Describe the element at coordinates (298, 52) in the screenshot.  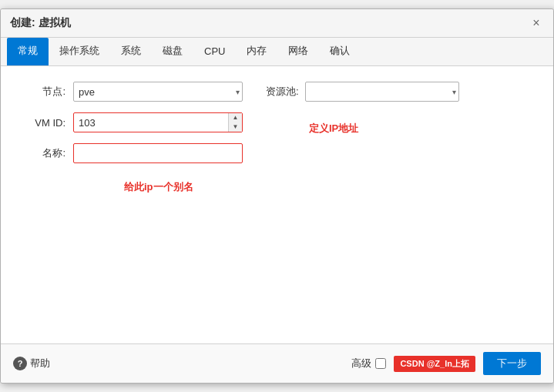
I see `tab-network: 网络` at that location.